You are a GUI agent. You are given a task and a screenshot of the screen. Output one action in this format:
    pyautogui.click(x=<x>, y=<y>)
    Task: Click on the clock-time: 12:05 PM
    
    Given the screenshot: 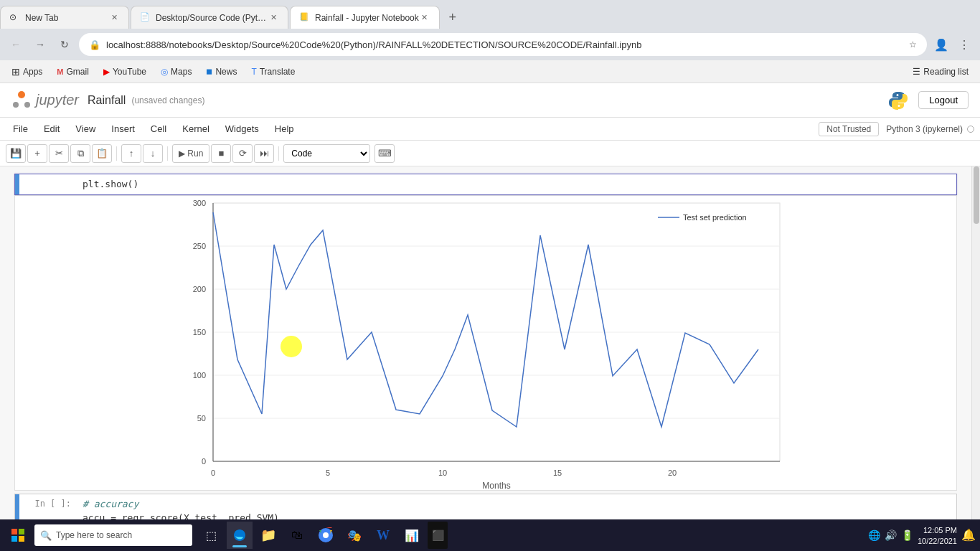 What is the action you would take?
    pyautogui.click(x=937, y=531)
    